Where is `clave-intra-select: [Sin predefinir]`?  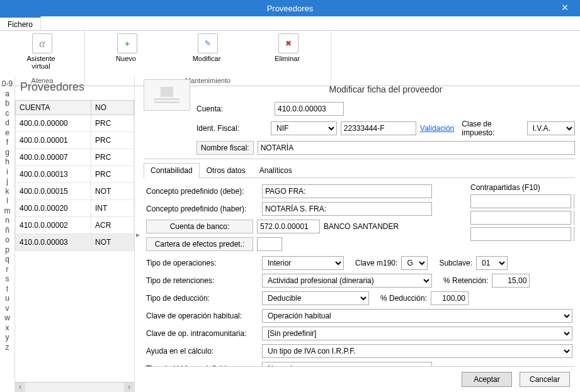
clave-intra-select: [Sin predefinir] is located at coordinates (417, 333).